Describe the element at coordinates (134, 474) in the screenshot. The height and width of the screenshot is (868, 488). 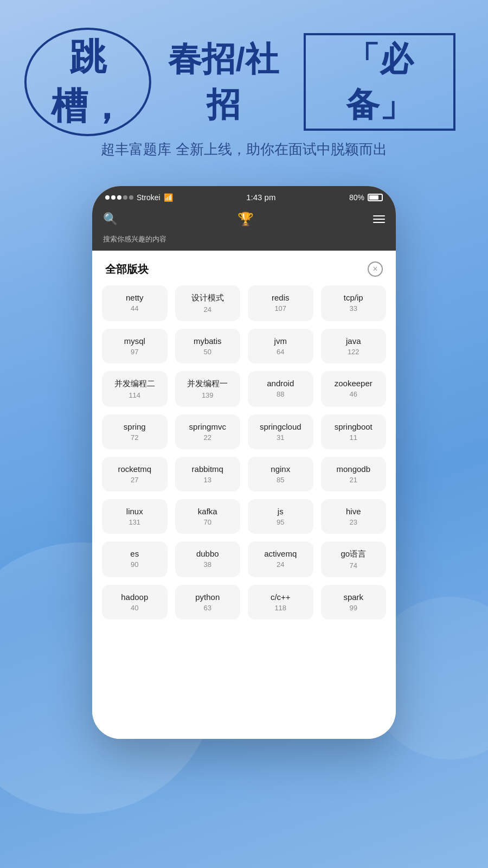
I see `grid-item-rocketmq: rocketmq27` at that location.